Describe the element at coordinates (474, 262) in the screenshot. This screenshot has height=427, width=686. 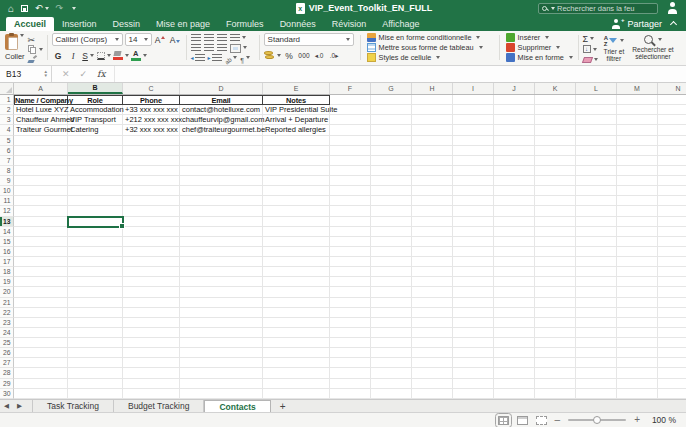
I see `cell-I17` at that location.